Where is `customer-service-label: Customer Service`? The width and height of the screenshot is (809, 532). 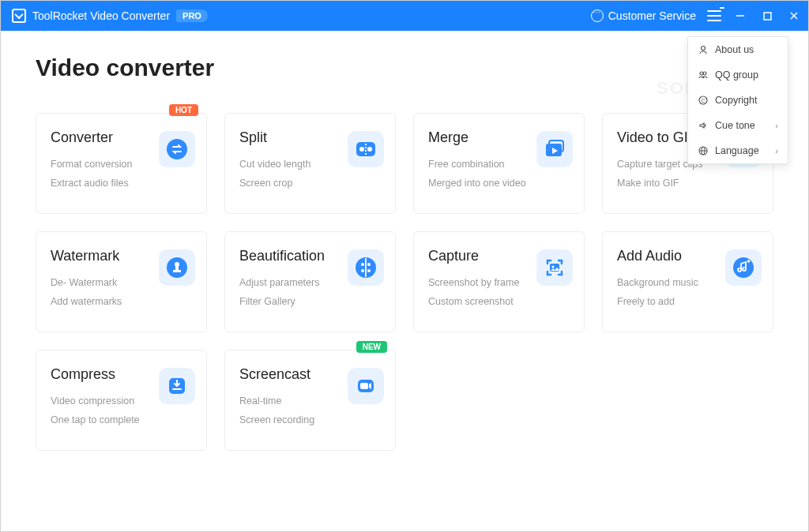
customer-service-label: Customer Service is located at coordinates (653, 16).